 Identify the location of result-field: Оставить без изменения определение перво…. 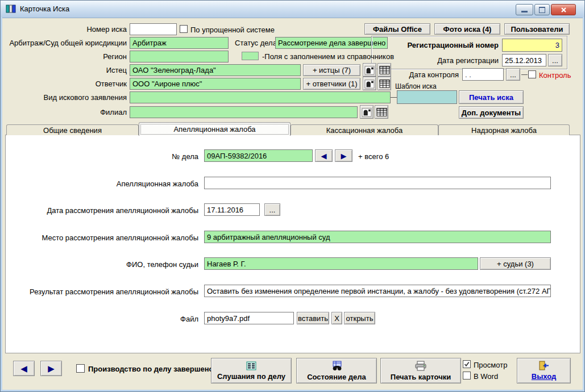
(377, 291).